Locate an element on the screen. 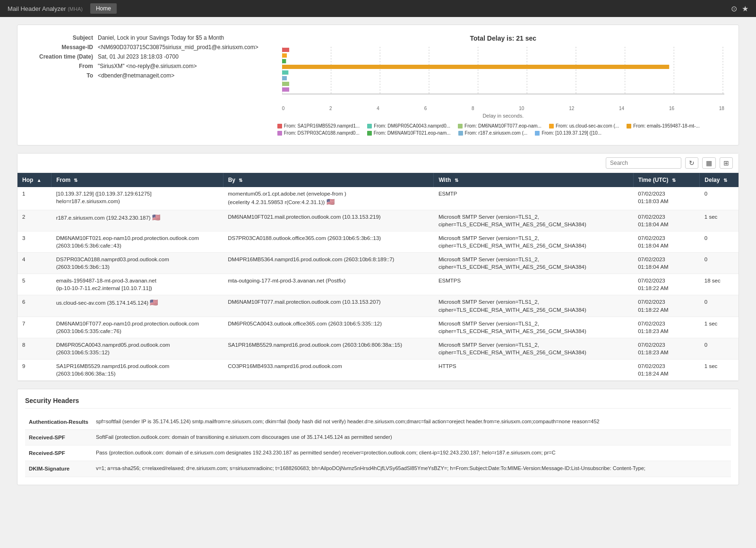 Image resolution: width=756 pixels, height=548 pixels. security-value: SoftFail (protection.outlook.com: domain… is located at coordinates (412, 437).